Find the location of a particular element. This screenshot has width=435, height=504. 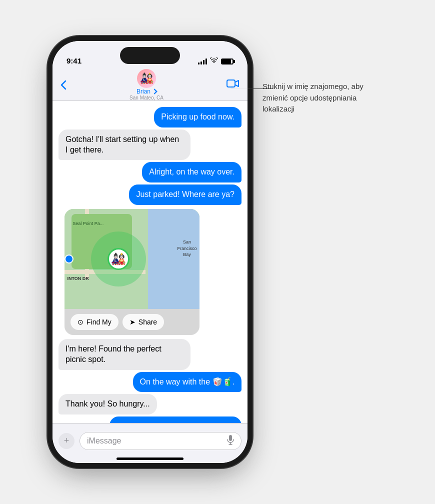

annotation-text: Stuknij w imię znajomego, aby zmienić op… is located at coordinates (322, 98).